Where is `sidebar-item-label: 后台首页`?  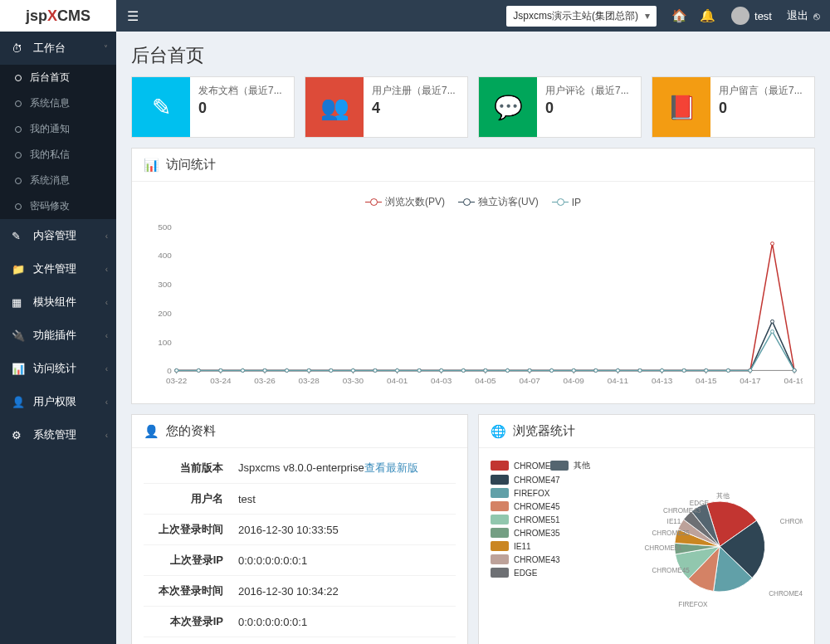 sidebar-item-label: 后台首页 is located at coordinates (50, 78).